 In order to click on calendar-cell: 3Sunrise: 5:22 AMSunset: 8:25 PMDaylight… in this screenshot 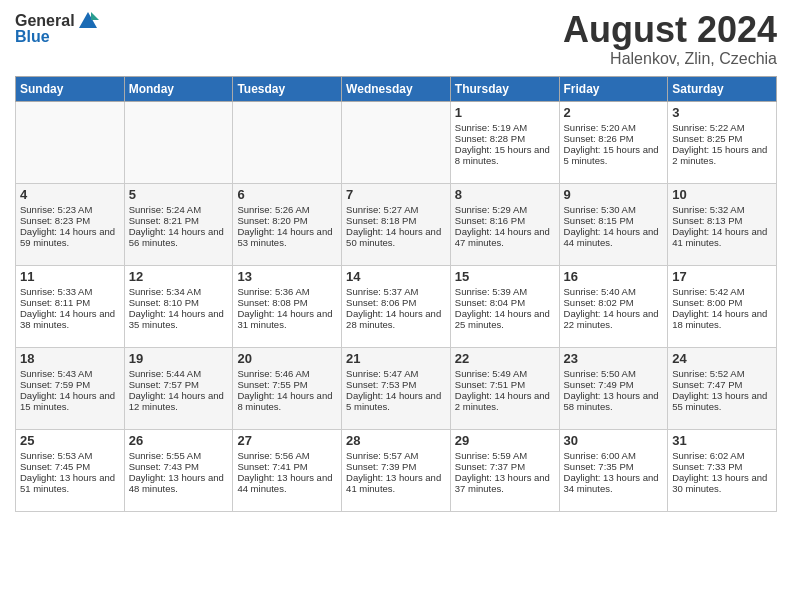, I will do `click(722, 142)`.